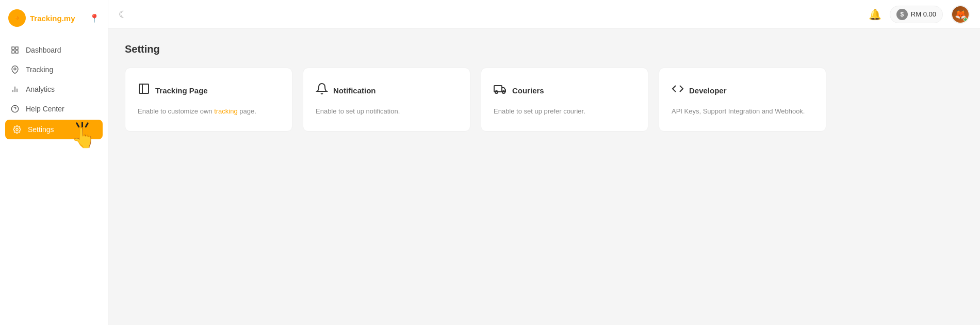  I want to click on developer-desc: API Keys, Support Integration and Webhoo…, so click(743, 111).